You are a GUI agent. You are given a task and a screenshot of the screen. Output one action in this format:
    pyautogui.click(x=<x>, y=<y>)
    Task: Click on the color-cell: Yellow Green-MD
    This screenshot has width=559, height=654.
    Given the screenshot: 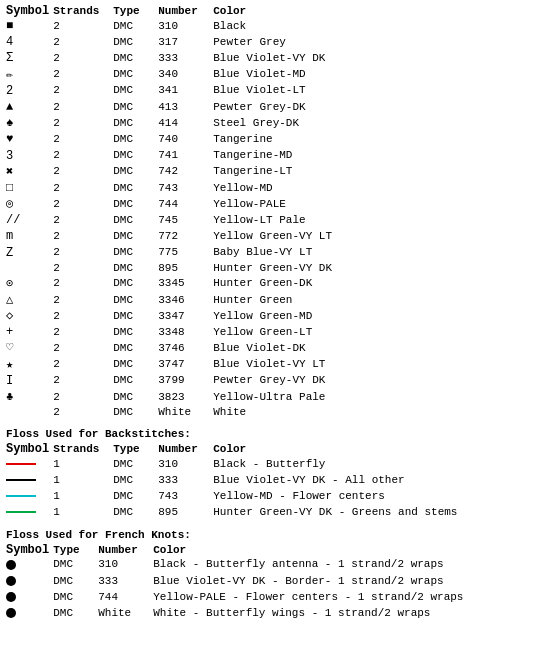 What is the action you would take?
    pyautogui.click(x=383, y=316)
    